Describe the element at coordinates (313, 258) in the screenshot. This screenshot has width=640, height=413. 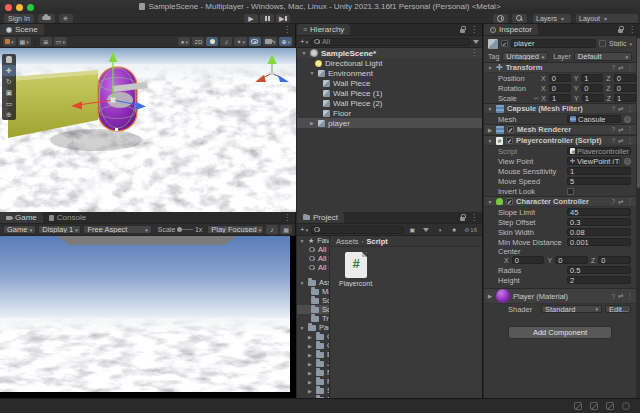
I see `favorite-item: All Models` at that location.